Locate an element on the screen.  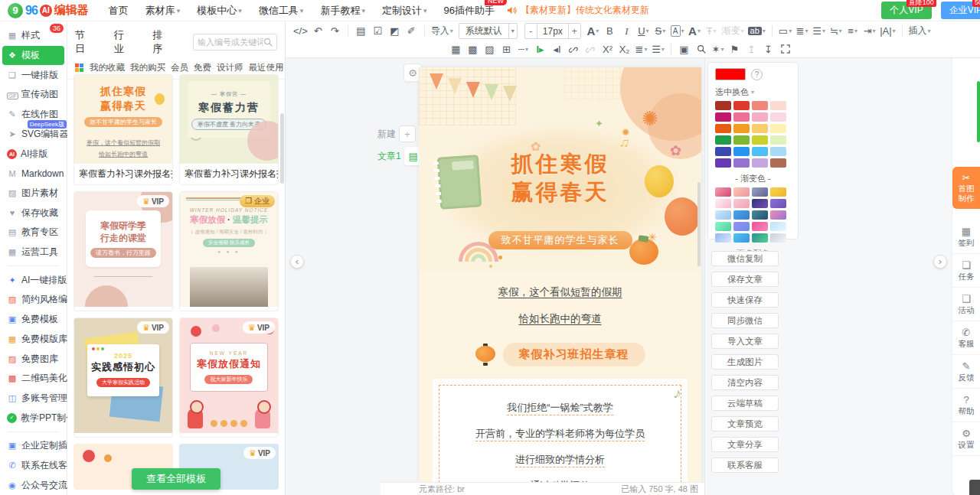
view-all-templates-button: 查看全部模板 is located at coordinates (176, 479).